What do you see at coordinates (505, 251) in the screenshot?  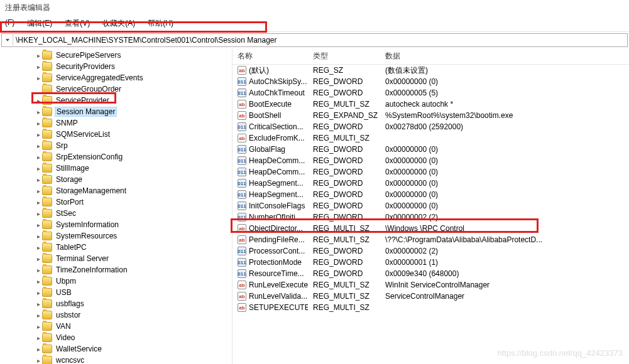 I see `cell-data: 0x00000002 (2)` at bounding box center [505, 251].